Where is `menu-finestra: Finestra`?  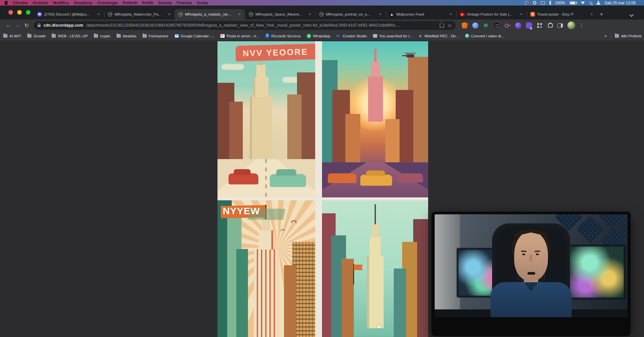 menu-finestra: Finestra is located at coordinates (184, 3).